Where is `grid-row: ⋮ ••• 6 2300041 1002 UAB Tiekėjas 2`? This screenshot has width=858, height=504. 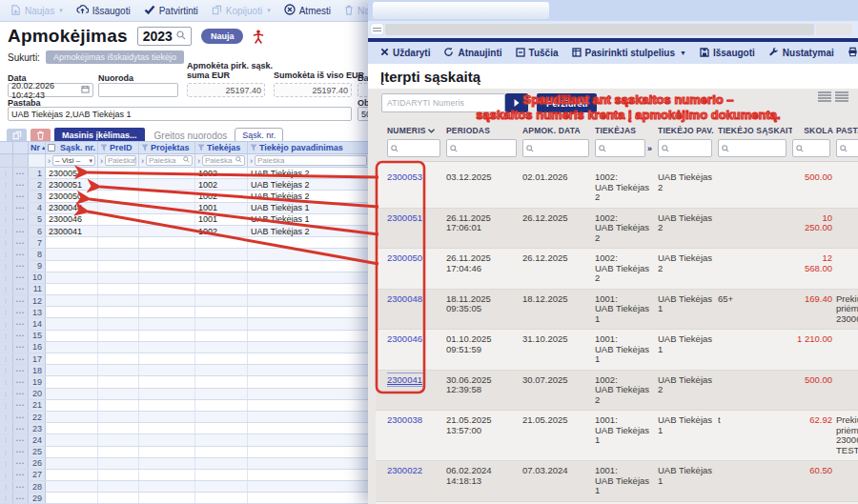
grid-row: ⋮ ••• 6 2300041 1002 UAB Tiekėjas 2 is located at coordinates (185, 232).